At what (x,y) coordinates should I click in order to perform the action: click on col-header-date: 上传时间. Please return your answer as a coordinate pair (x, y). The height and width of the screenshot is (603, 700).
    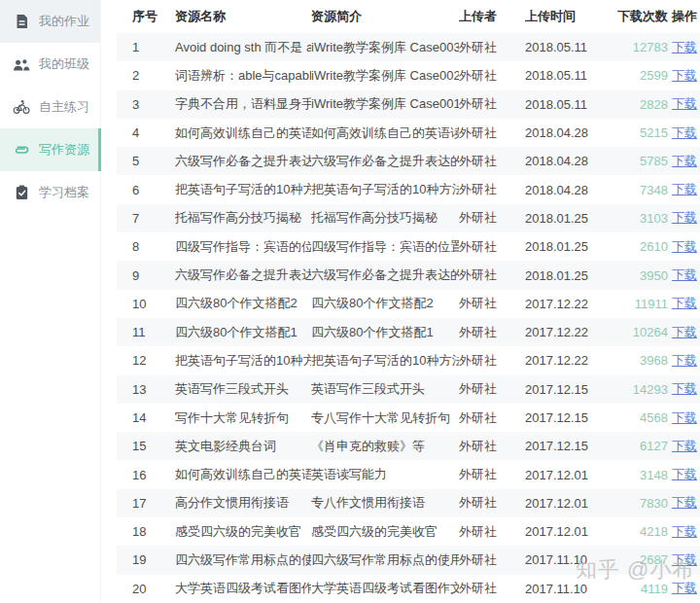
    Looking at the image, I should click on (570, 17).